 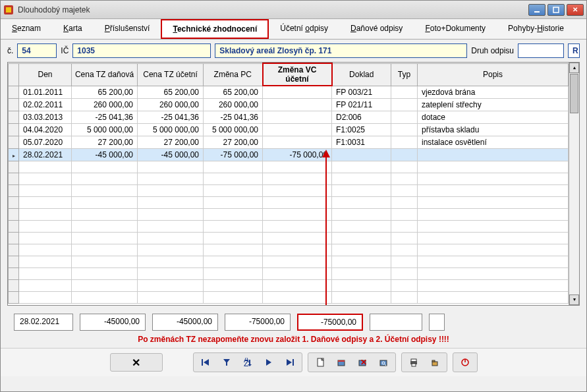 What do you see at coordinates (362, 362) in the screenshot?
I see `delete-button: ✕` at bounding box center [362, 362].